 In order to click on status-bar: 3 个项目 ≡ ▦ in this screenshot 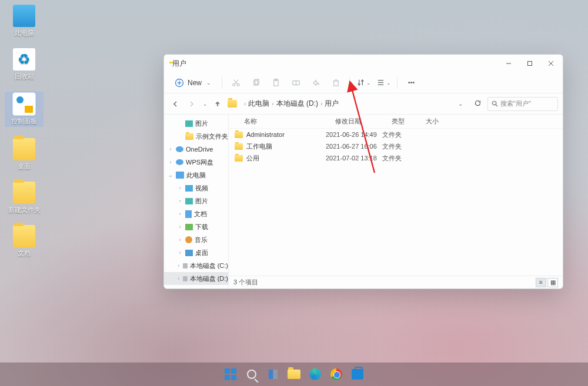, I will do `click(396, 282)`.